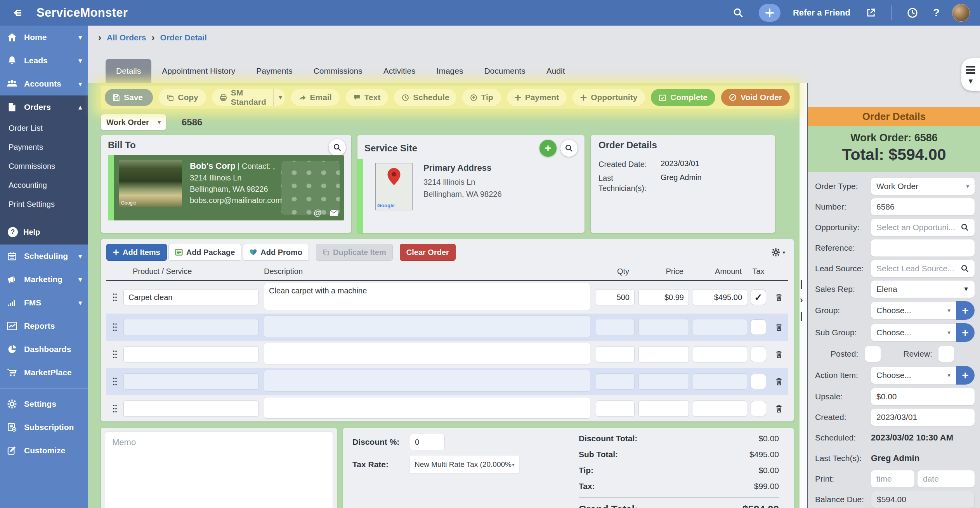 The image size is (980, 508). What do you see at coordinates (16, 13) in the screenshot?
I see `sidebar-collapse-icon` at bounding box center [16, 13].